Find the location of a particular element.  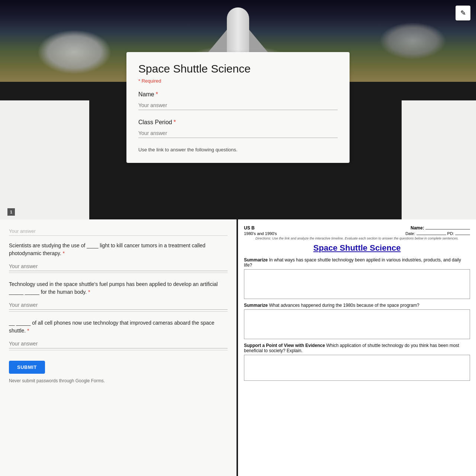

worksheet-q2-answer-box is located at coordinates (357, 324).